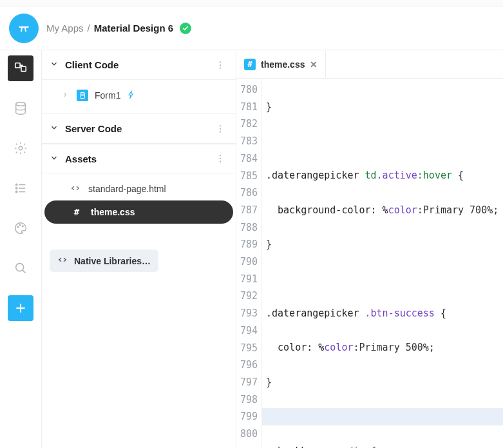  What do you see at coordinates (108, 95) in the screenshot?
I see `file-label: Form1` at bounding box center [108, 95].